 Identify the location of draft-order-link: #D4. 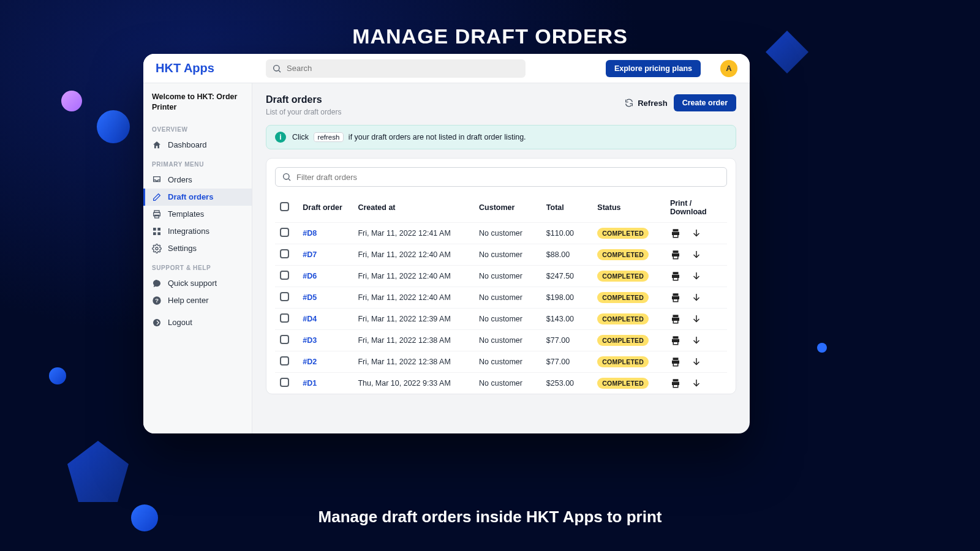
(310, 319).